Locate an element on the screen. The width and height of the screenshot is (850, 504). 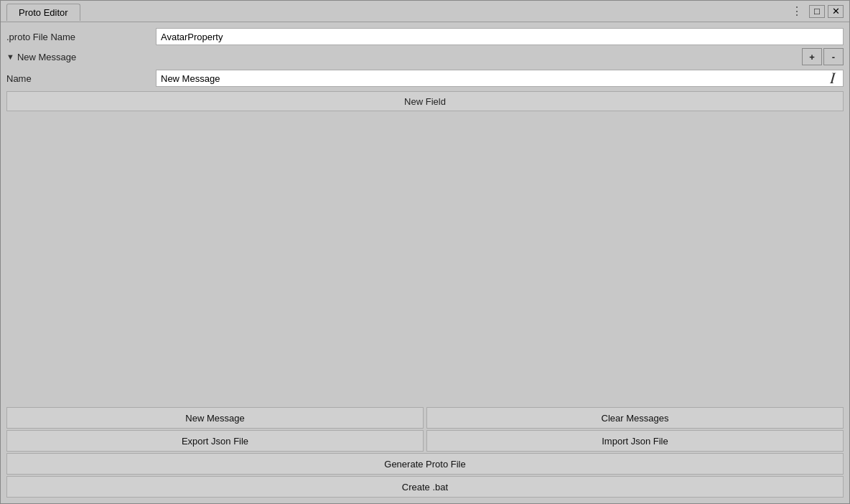
maximize-icon: □ is located at coordinates (817, 11).